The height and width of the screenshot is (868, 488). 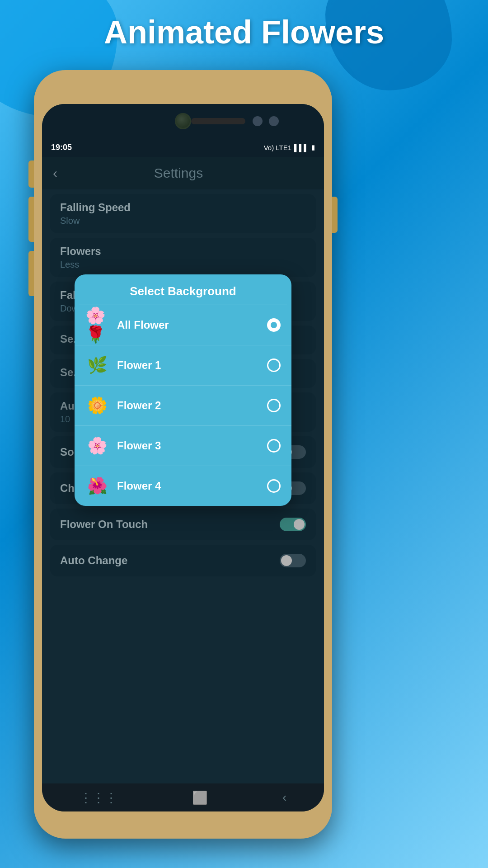 What do you see at coordinates (183, 390) in the screenshot?
I see `select-background-dialog: Select Background 🌸🌹 All Flower 🌿 Flower…` at bounding box center [183, 390].